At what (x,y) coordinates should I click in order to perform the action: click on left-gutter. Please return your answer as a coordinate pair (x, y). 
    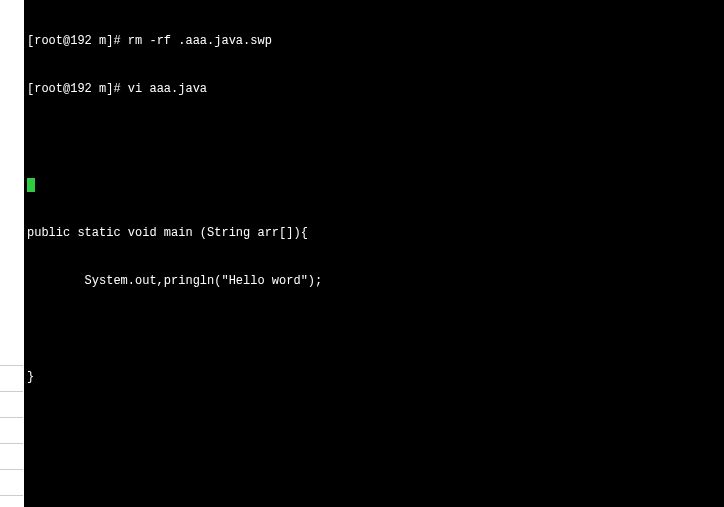
    Looking at the image, I should click on (12, 254).